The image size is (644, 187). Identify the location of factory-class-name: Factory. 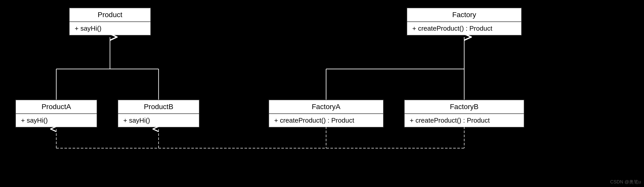
(464, 15).